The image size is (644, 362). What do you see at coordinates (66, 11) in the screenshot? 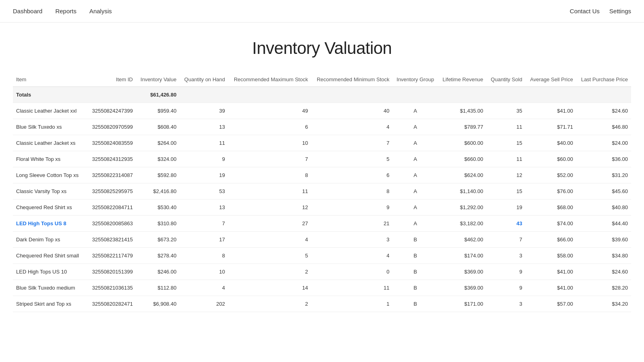
I see `nav-reports: Reports` at bounding box center [66, 11].